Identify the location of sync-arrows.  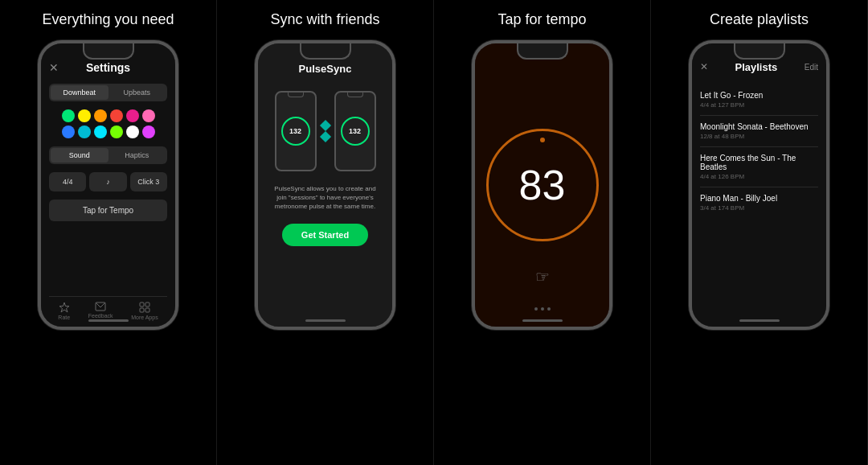
(326, 131).